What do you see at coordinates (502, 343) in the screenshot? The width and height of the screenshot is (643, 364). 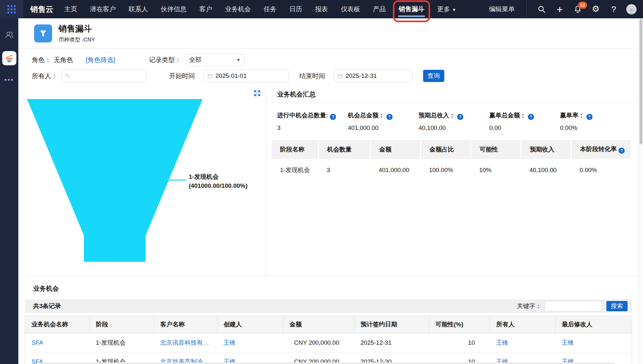 I see `owner-link: 王锋` at bounding box center [502, 343].